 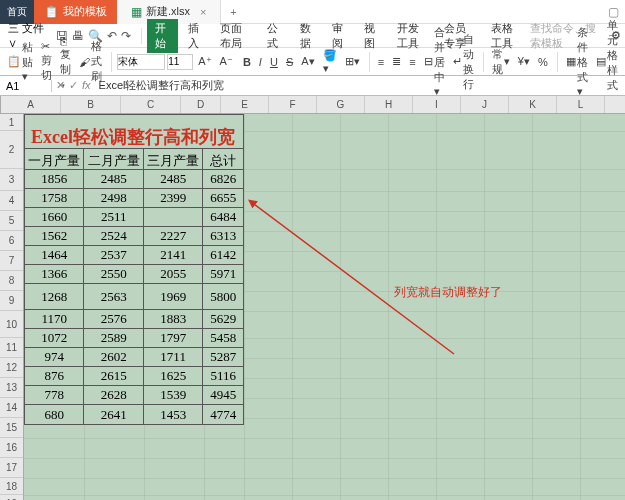 What do you see at coordinates (524, 62) in the screenshot?
I see `currency-button: ¥▾` at bounding box center [524, 62].